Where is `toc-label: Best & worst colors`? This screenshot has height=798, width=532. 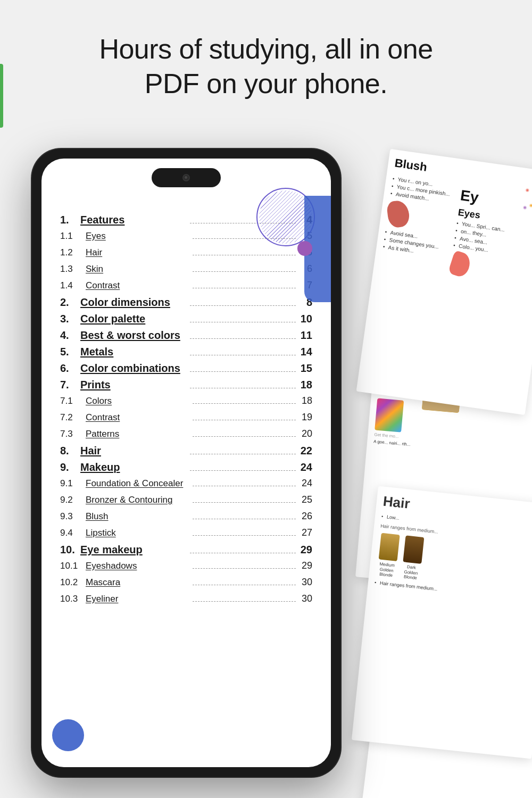
toc-label: Best & worst colors is located at coordinates (134, 335).